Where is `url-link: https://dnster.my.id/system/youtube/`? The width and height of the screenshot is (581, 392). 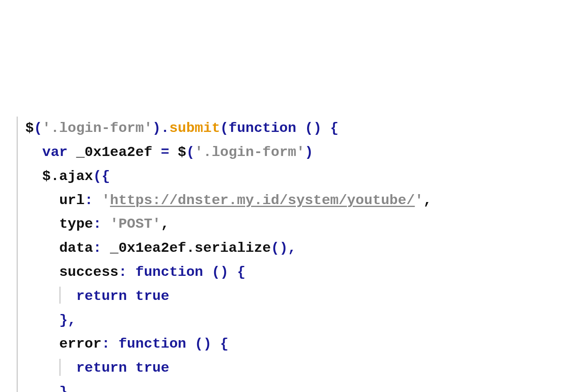 url-link: https://dnster.my.id/system/youtube/ is located at coordinates (262, 200).